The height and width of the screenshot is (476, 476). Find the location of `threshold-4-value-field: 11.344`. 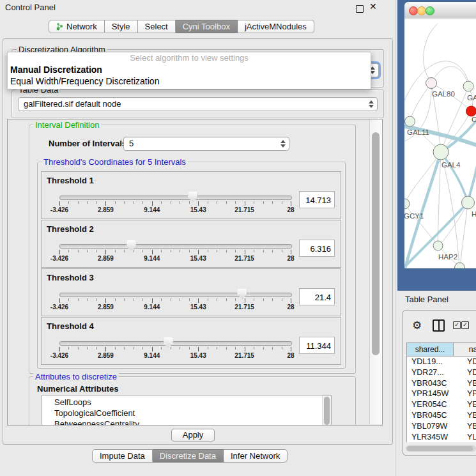

threshold-4-value-field: 11.344 is located at coordinates (317, 345).